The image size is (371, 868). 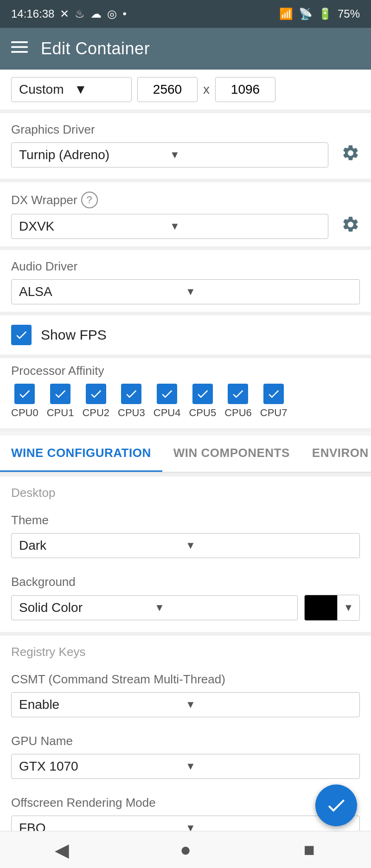 I want to click on theme-value: Dark, so click(x=102, y=546).